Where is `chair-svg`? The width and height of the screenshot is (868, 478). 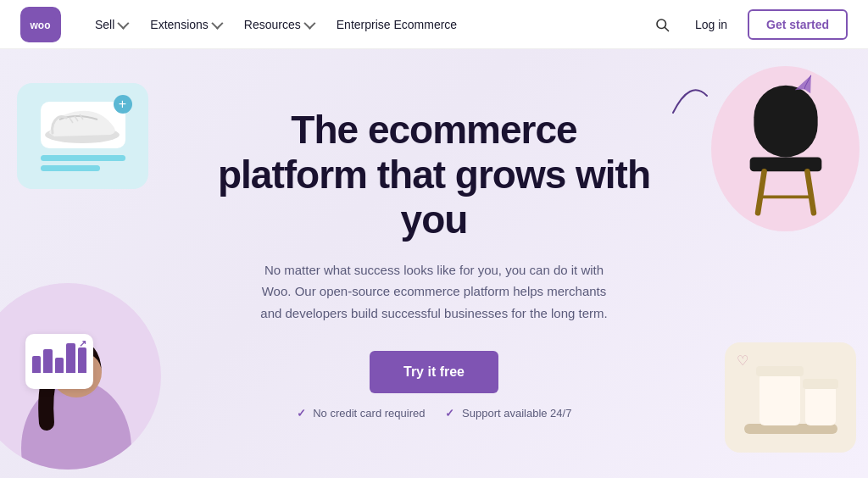
chair-svg is located at coordinates (786, 149).